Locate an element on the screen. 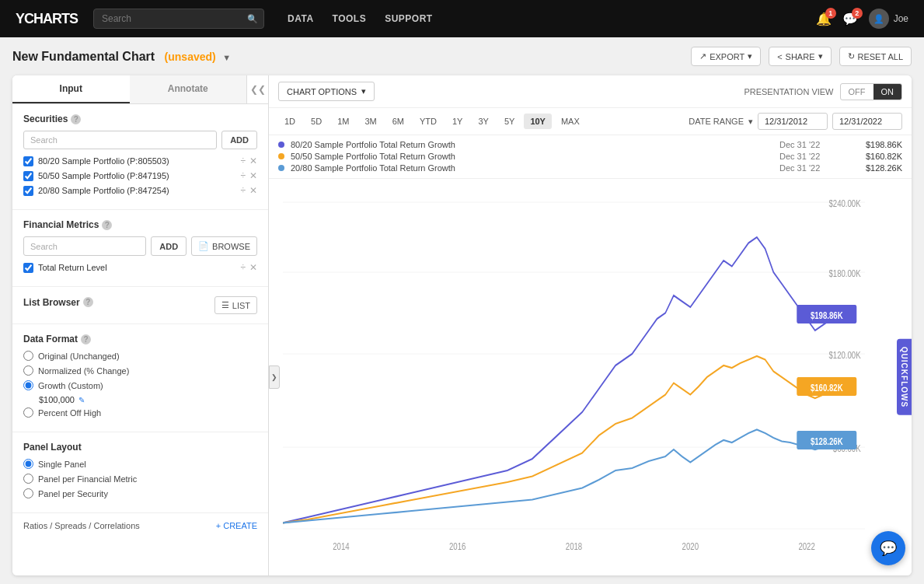  security-2-remove-icon: ✕ is located at coordinates (253, 176).